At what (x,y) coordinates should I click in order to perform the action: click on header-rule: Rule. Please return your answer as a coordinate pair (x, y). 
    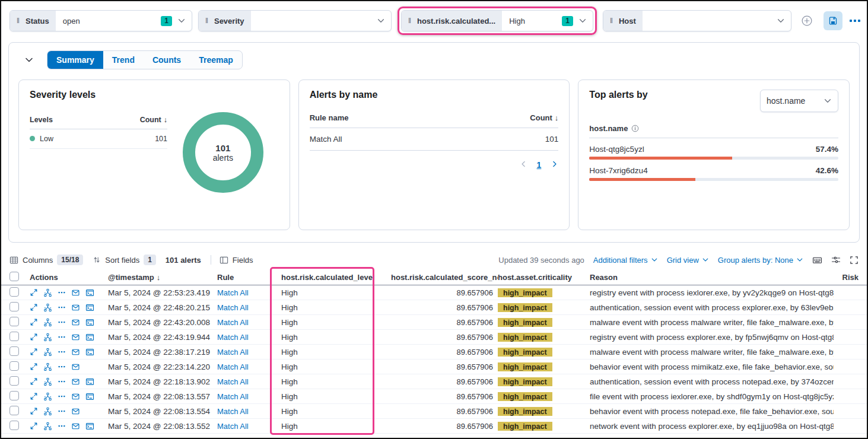
    Looking at the image, I should click on (249, 278).